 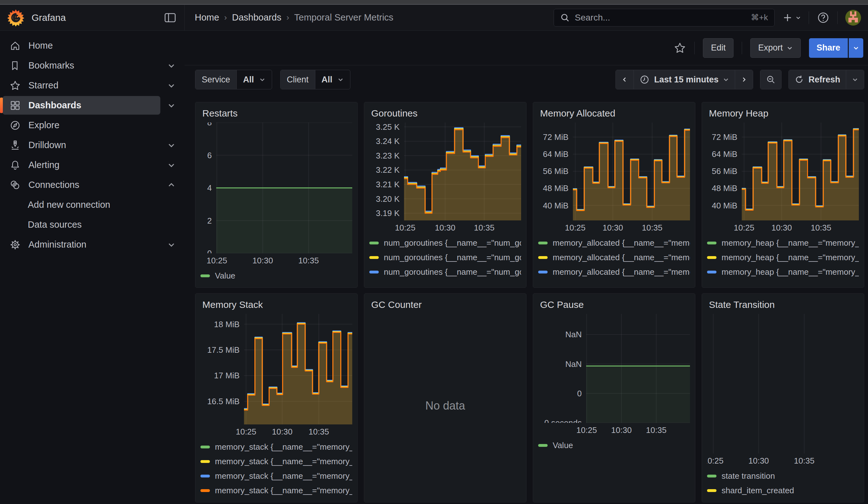 What do you see at coordinates (92, 105) in the screenshot?
I see `sidebar-item-dashboards: Dashboards` at bounding box center [92, 105].